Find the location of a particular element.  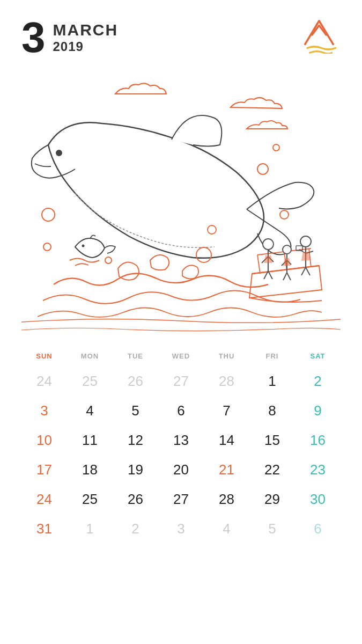

day-label-tue: TUE is located at coordinates (135, 356).